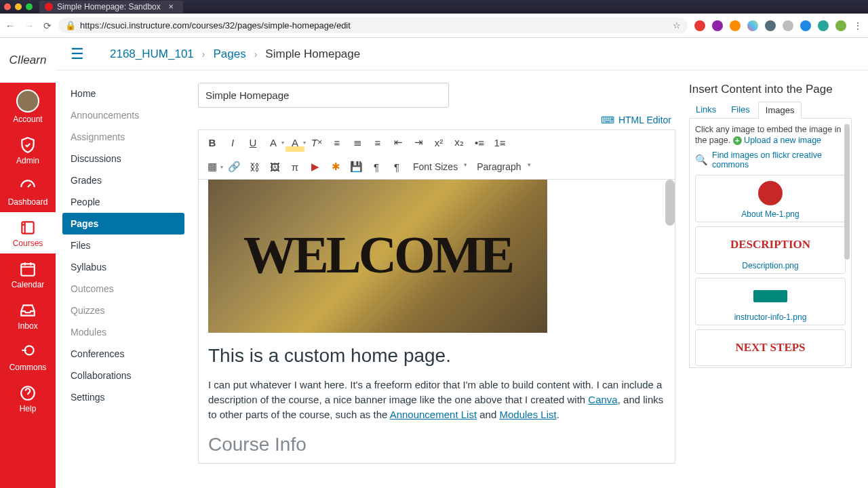 This screenshot has height=488, width=868. What do you see at coordinates (254, 167) in the screenshot?
I see `unlink-button: ⛓` at bounding box center [254, 167].